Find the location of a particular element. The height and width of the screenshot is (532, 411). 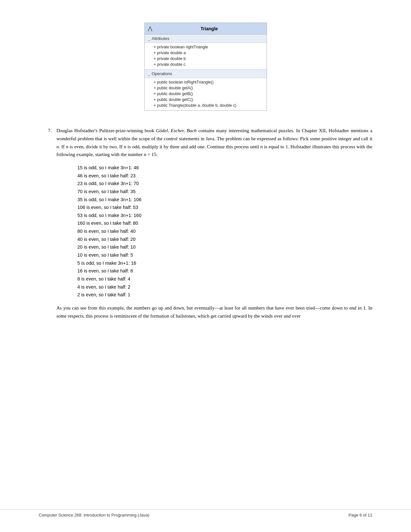

uml-op-item: + public double getC() is located at coordinates (206, 100).